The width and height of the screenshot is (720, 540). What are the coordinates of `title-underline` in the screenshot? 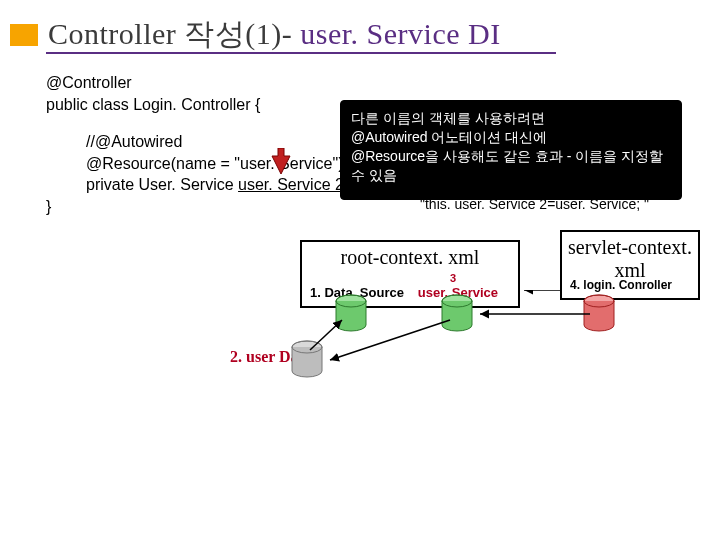 It's located at (301, 53).